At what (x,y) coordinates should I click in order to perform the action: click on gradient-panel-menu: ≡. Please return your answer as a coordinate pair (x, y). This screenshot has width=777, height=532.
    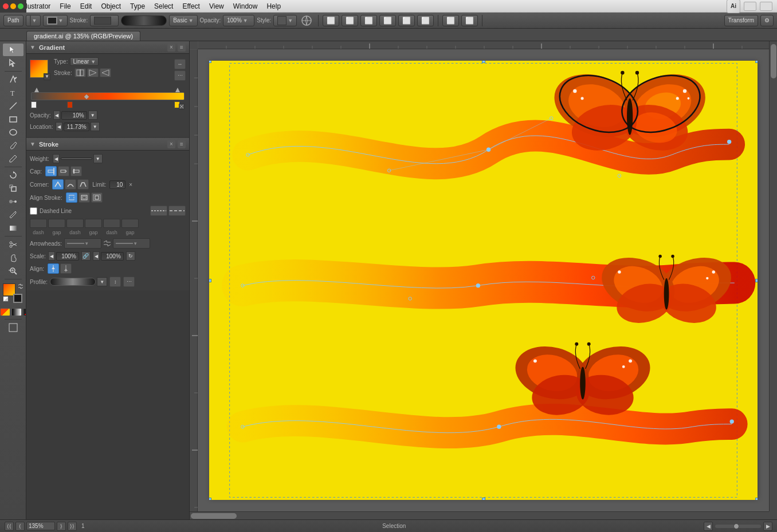
    Looking at the image, I should click on (182, 48).